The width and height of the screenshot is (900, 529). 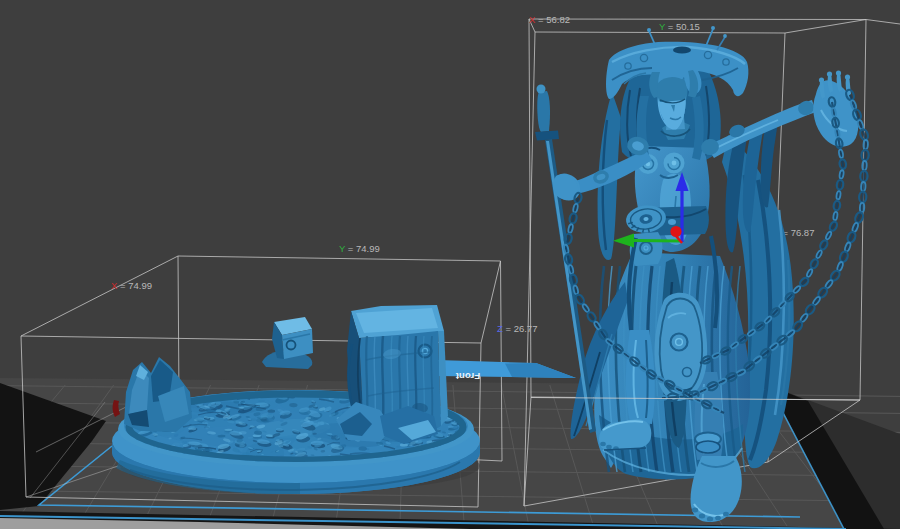 I want to click on svg-text: Front, so click(x=468, y=376).